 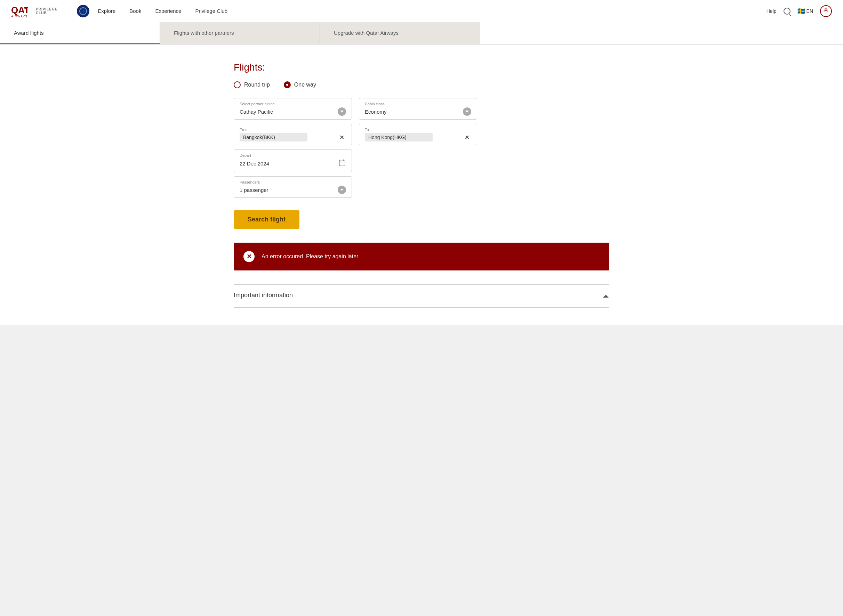 I want to click on tab-flights-partners: Flights with other partners, so click(x=240, y=33).